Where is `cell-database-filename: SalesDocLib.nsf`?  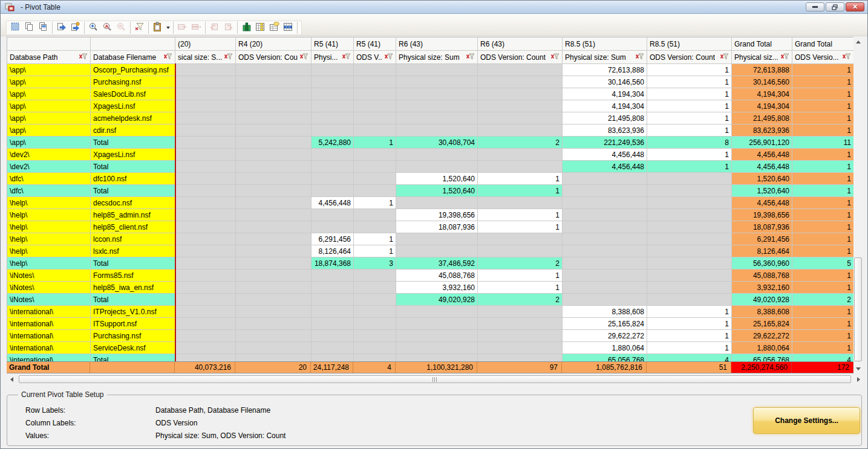 cell-database-filename: SalesDocLib.nsf is located at coordinates (133, 94).